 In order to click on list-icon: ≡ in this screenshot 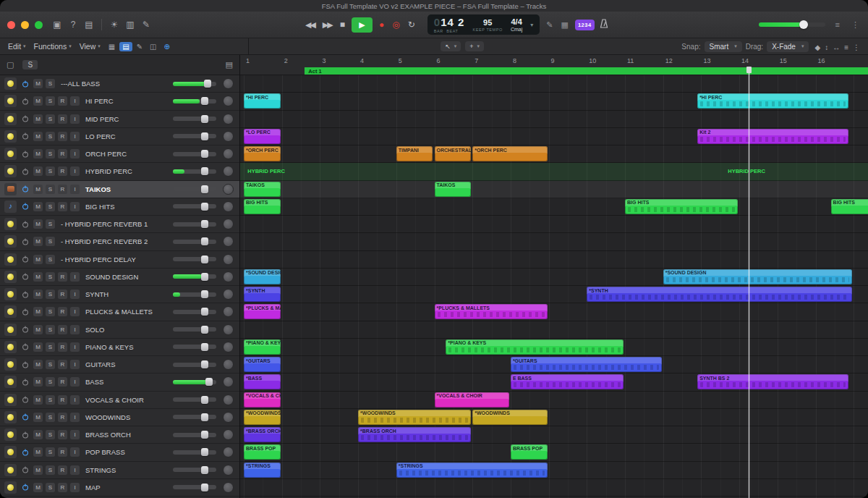, I will do `click(846, 48)`.